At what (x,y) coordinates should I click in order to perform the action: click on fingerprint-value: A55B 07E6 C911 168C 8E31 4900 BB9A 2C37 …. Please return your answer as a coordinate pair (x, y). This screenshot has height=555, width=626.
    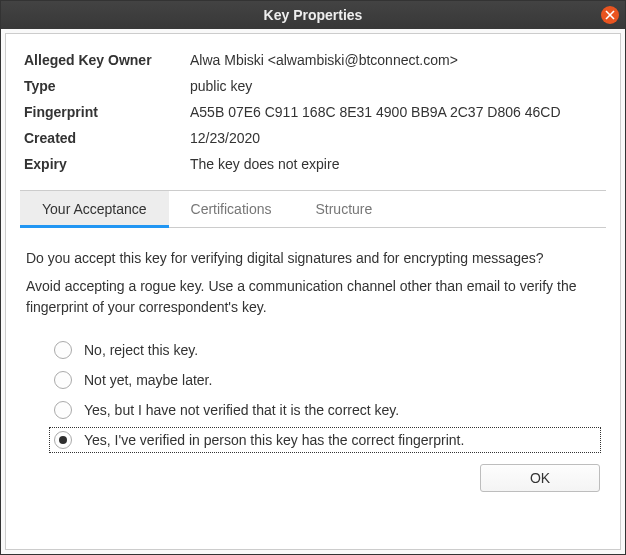
    Looking at the image, I should click on (398, 112).